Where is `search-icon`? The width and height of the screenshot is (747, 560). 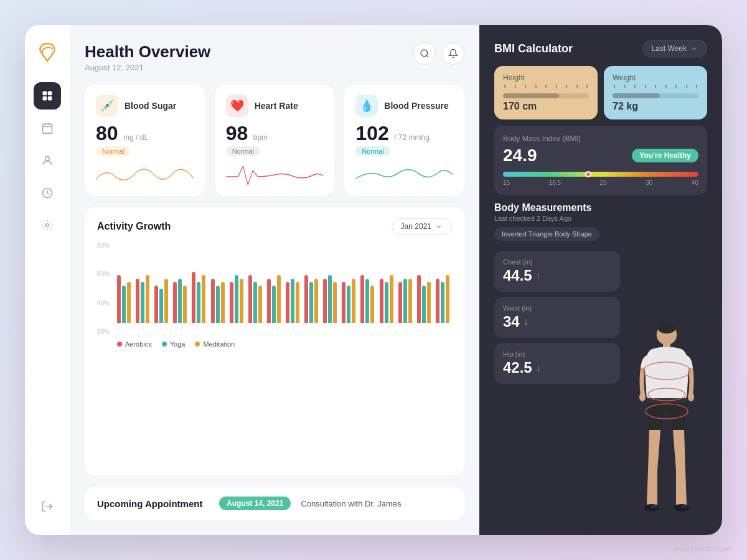 search-icon is located at coordinates (425, 54).